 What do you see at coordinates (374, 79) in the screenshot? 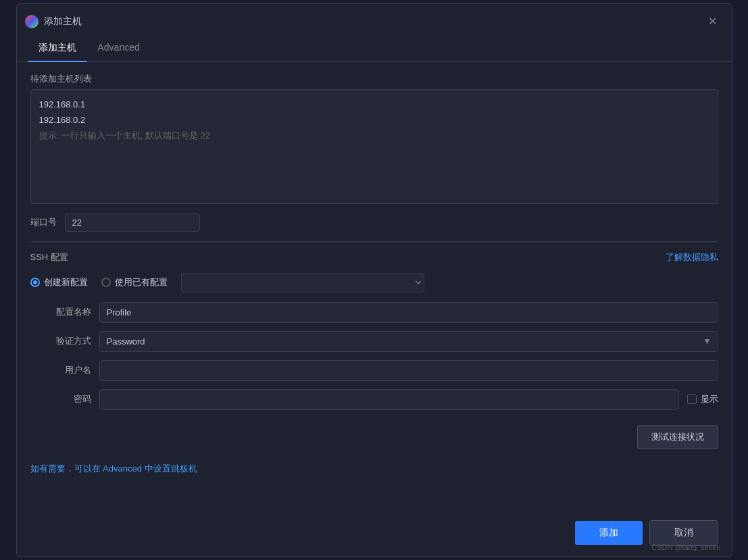
I see `host-list-label: 待添加主机列表` at bounding box center [374, 79].